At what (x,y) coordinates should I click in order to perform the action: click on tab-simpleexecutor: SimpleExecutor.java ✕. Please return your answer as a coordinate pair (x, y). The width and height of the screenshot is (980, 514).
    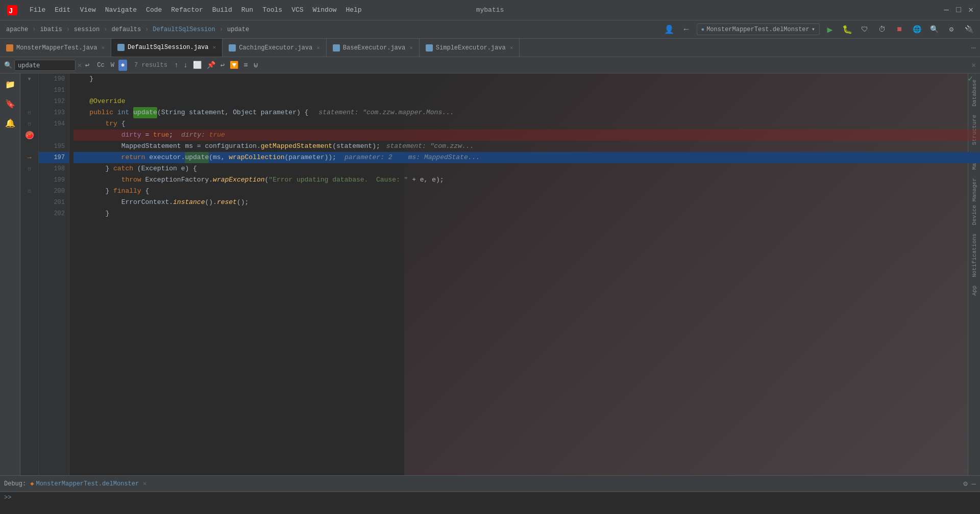
    Looking at the image, I should click on (470, 48).